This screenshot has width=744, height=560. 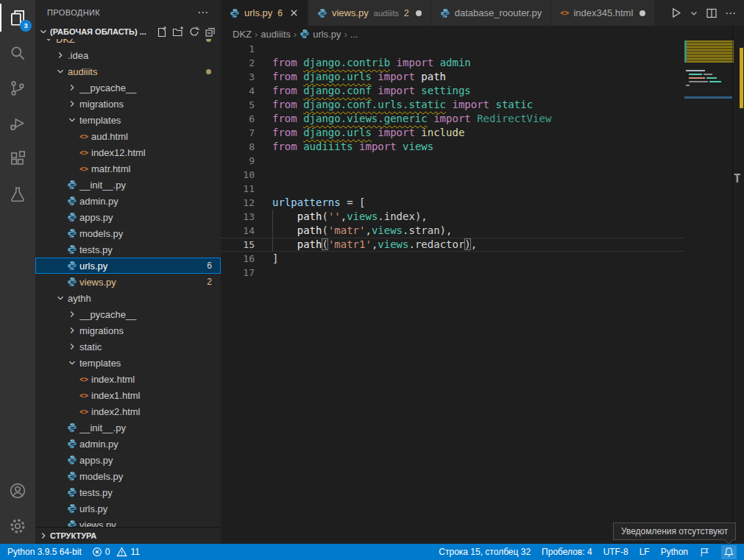 I want to click on code-line-3: 3from django.urls import path, so click(x=453, y=77).